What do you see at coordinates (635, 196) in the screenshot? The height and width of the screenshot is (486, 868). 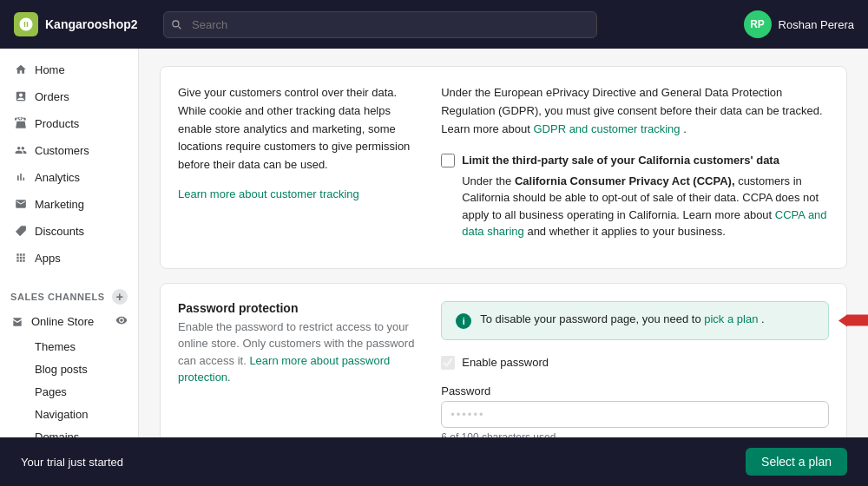 I see `ccpa-checkbox-row: Limit the third-party sale of your Calif…` at bounding box center [635, 196].